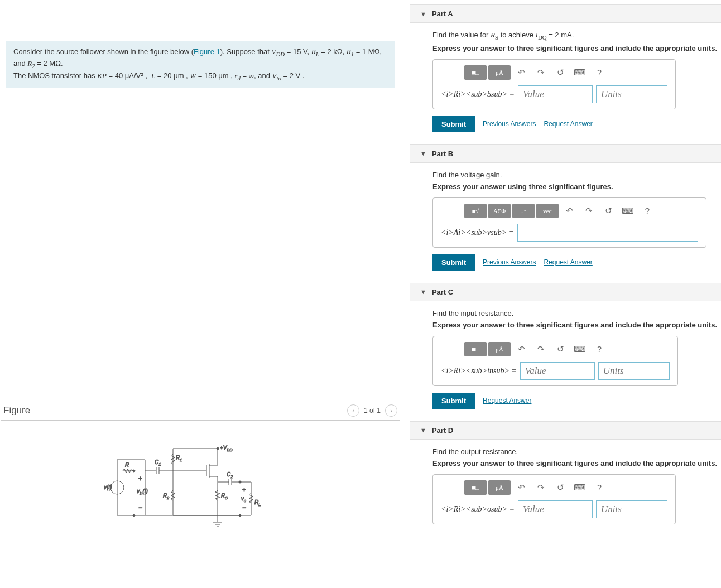 This screenshot has width=721, height=588. I want to click on intro-text-1: Consider the source follower shown in th…, so click(104, 51).